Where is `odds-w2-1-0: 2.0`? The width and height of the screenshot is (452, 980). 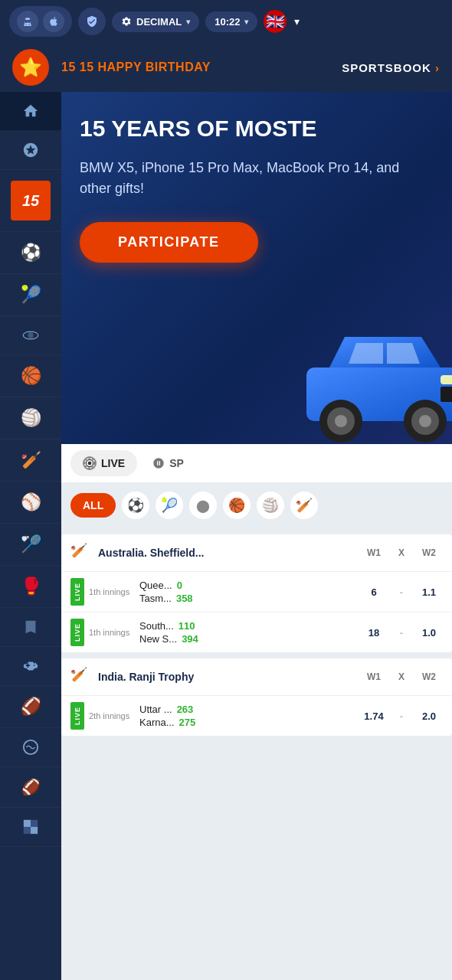 odds-w2-1-0: 2.0 is located at coordinates (429, 717).